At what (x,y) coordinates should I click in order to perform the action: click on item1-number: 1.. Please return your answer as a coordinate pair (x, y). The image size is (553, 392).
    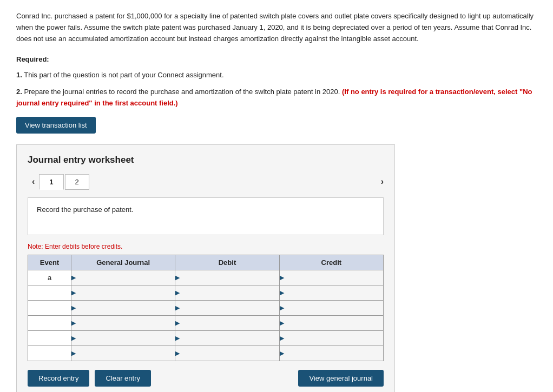
    Looking at the image, I should click on (19, 75).